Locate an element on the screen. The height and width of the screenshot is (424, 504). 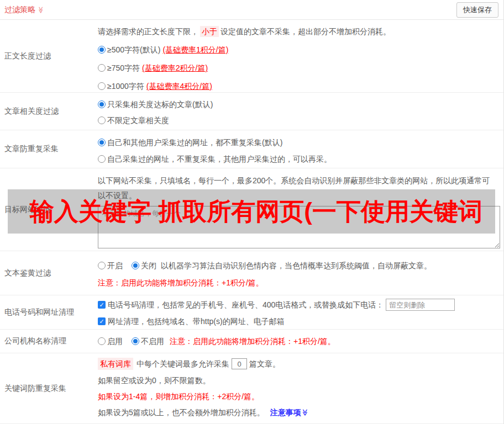
topbar: 过滤策略 ≫ 快速保存 is located at coordinates (252, 10).